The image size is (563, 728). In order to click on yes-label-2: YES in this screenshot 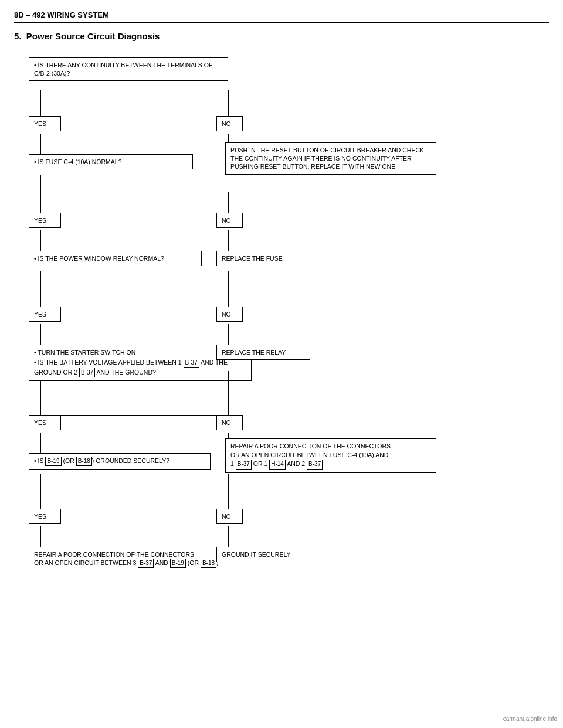, I will do `click(45, 220)`.